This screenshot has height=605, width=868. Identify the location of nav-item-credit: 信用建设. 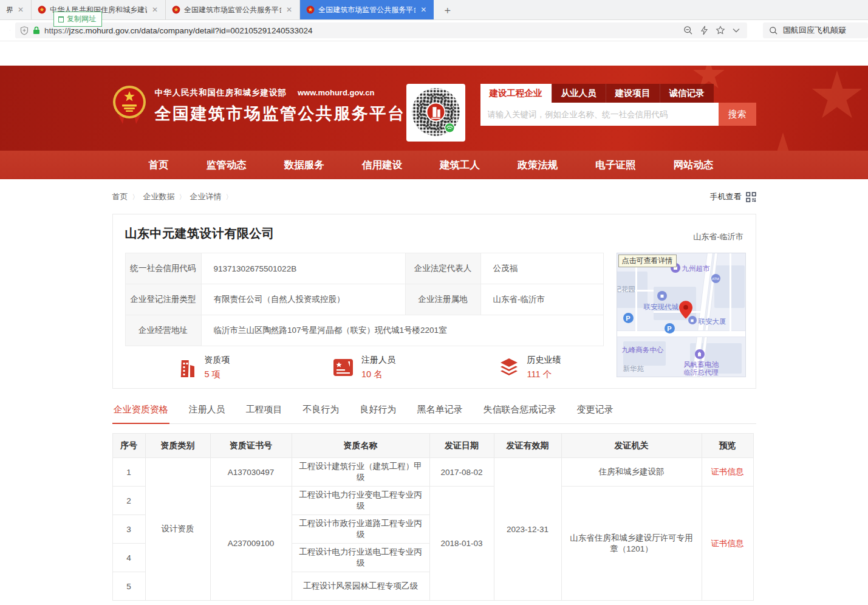
(382, 165).